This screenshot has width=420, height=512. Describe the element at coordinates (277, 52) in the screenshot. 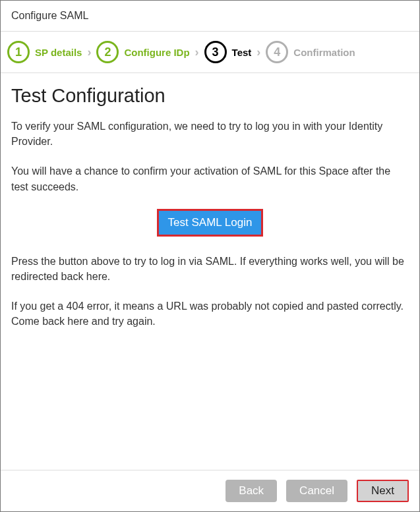

I see `step-number-4: 4` at that location.